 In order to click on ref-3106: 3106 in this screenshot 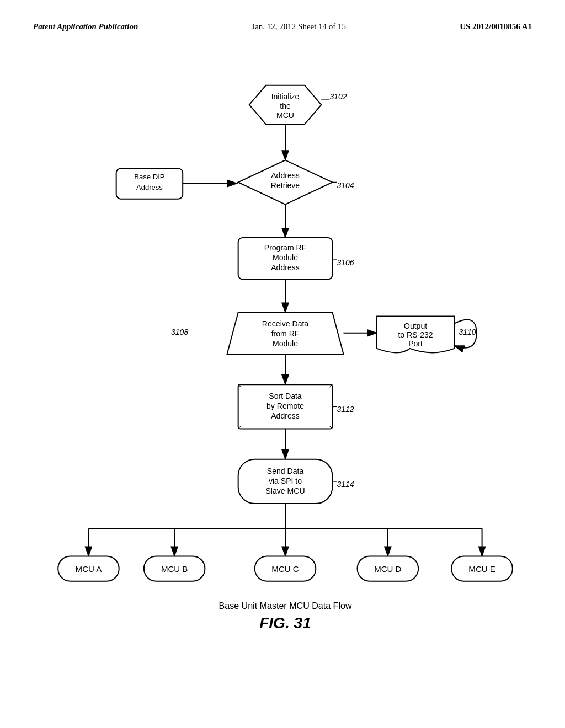, I will do `click(345, 263)`.